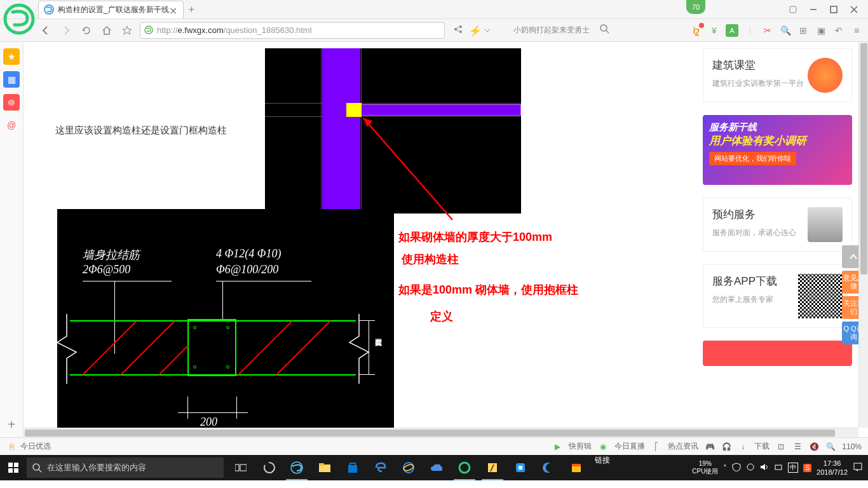  Describe the element at coordinates (434, 446) in the screenshot. I see `browser-statusbar: ⎘ 今日优选 ▶快剪辑 ◉今日直播 ⎡热点资讯 🎮 🎧 ↓下载 ⊡ ☰ 🔇 🔍1…` at that location.